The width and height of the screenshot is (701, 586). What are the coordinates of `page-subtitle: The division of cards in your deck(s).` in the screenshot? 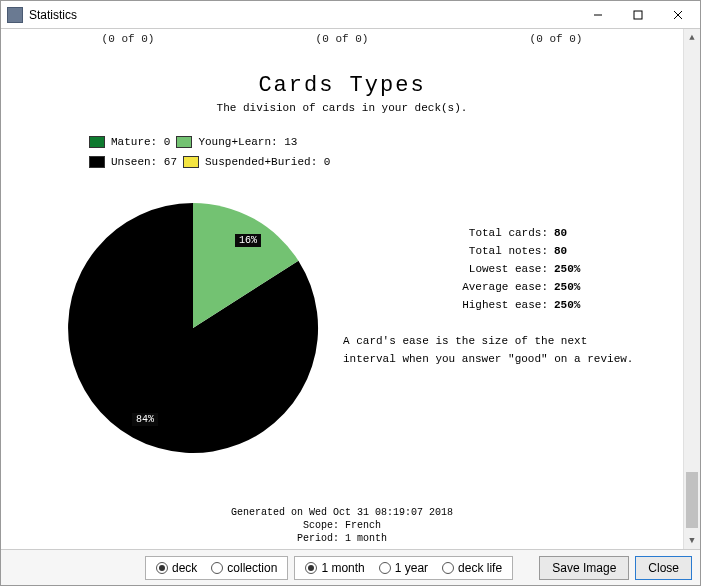 It's located at (342, 108).